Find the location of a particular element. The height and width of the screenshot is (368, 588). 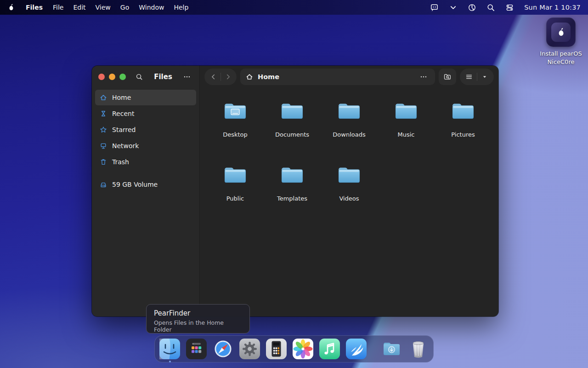

drive-icon is located at coordinates (103, 184).